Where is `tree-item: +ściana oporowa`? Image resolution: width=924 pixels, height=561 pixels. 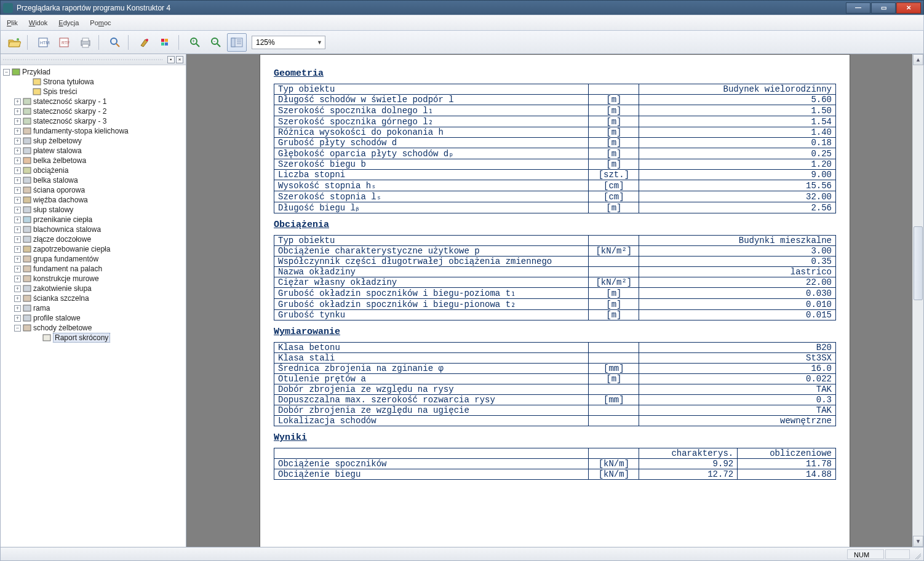 tree-item: +ściana oporowa is located at coordinates (94, 190).